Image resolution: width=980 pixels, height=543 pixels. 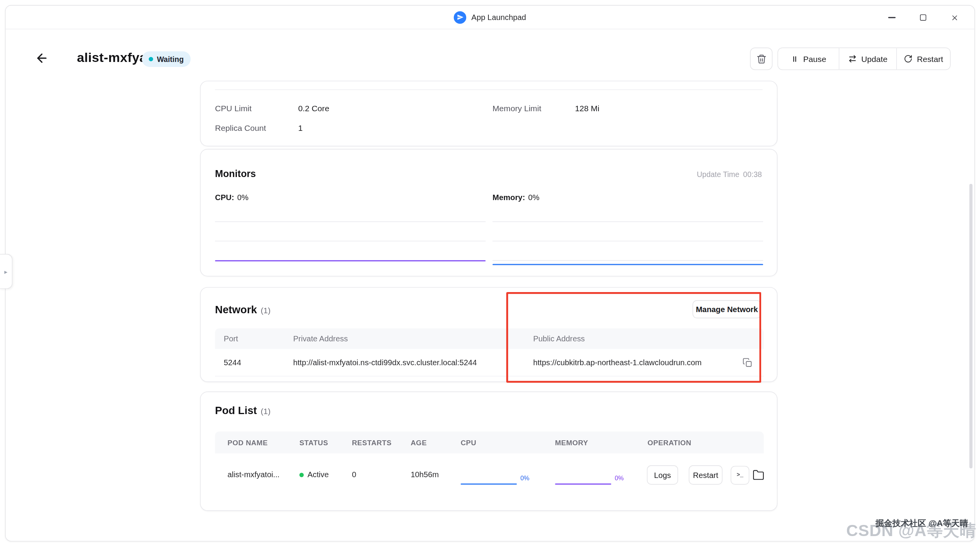 I want to click on pod-list-title-text: Pod List, so click(x=236, y=410).